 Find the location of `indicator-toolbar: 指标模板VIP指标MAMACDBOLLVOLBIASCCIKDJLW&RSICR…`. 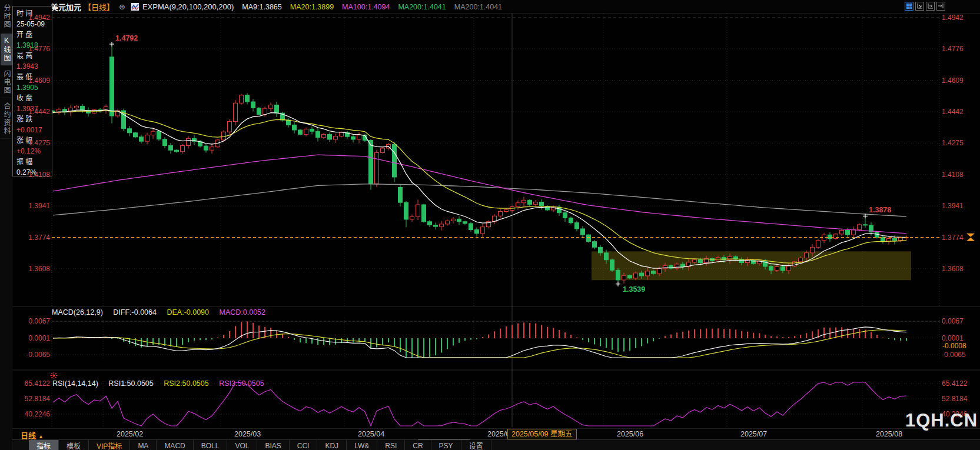

indicator-toolbar: 指标模板VIP指标MAMACDBOLLVOLBIASCCIKDJLW&RSICR… is located at coordinates (496, 445).